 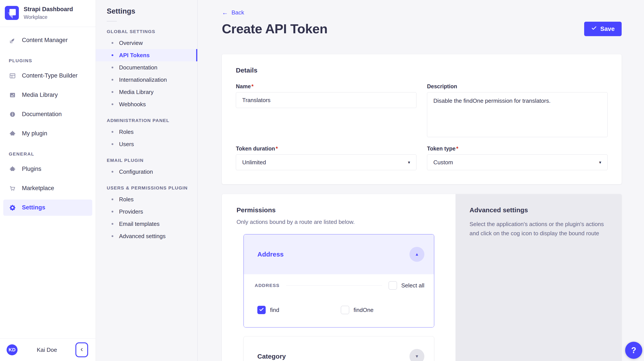 What do you see at coordinates (48, 114) in the screenshot?
I see `sidebar-item-documentation: Documentation` at bounding box center [48, 114].